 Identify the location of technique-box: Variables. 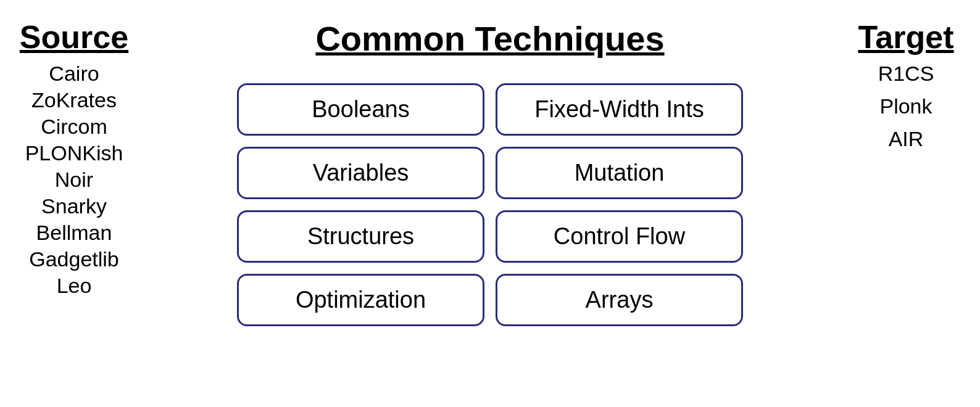
(360, 173).